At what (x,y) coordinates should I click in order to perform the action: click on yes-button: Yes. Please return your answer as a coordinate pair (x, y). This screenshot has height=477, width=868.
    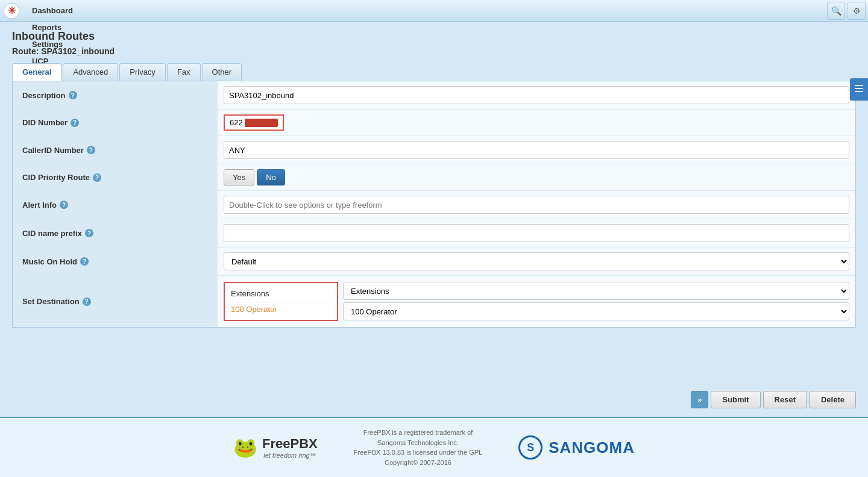
    Looking at the image, I should click on (239, 177).